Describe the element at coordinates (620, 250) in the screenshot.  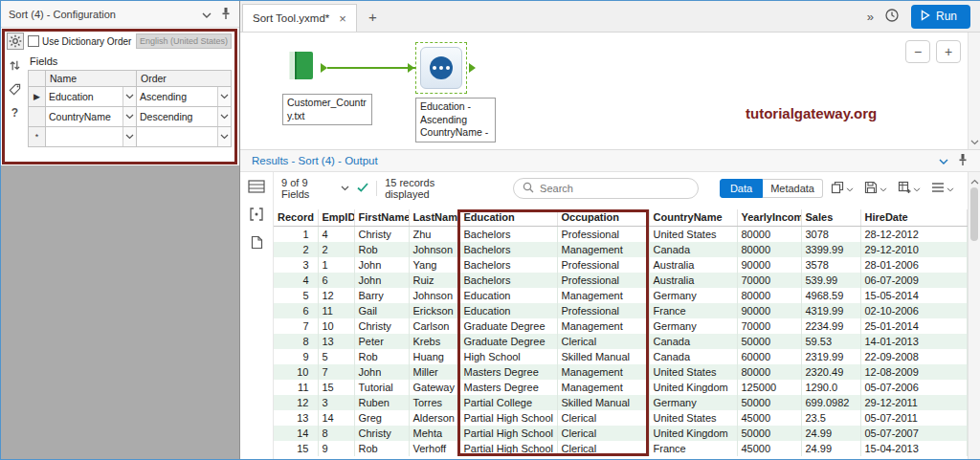
I see `table-row: 22RobJohnsonBachelorsManagementCanada800…` at that location.